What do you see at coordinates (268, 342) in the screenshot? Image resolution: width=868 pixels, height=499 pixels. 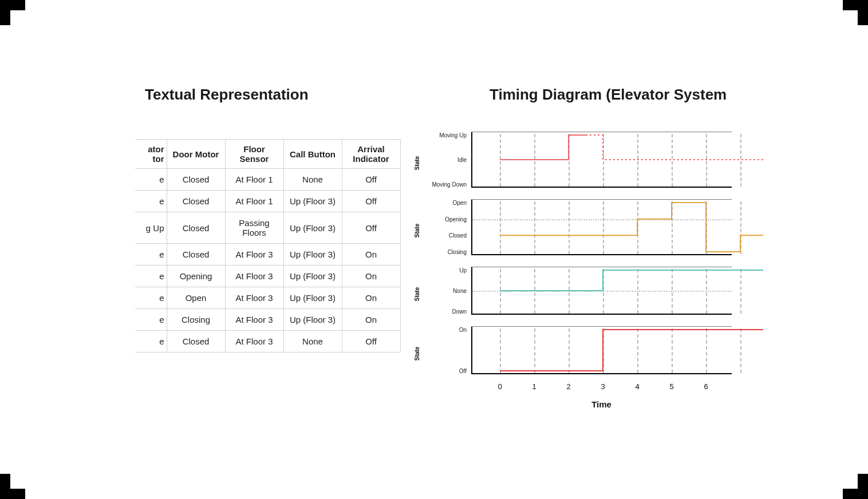 I see `table-row: eClosedAt Floor 3NoneOff` at bounding box center [268, 342].